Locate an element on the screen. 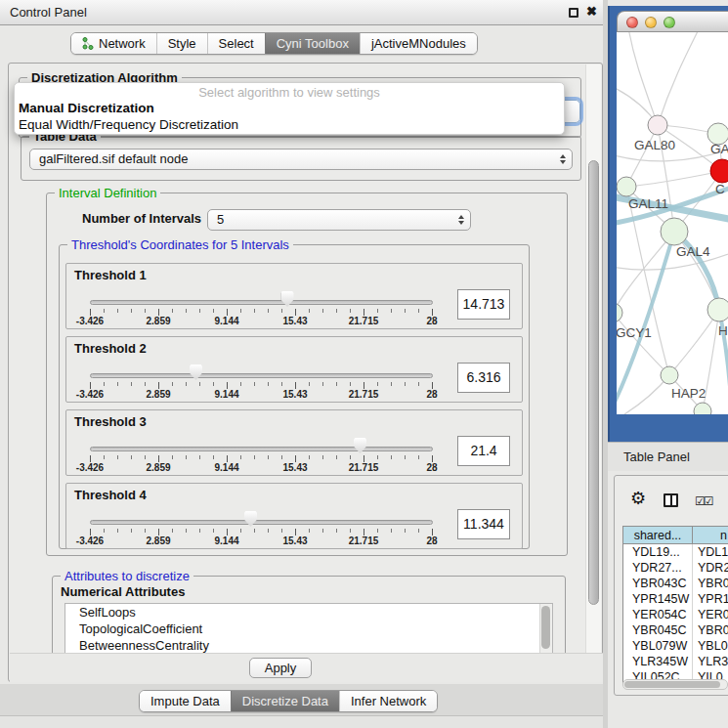  node-gal80 is located at coordinates (658, 125).